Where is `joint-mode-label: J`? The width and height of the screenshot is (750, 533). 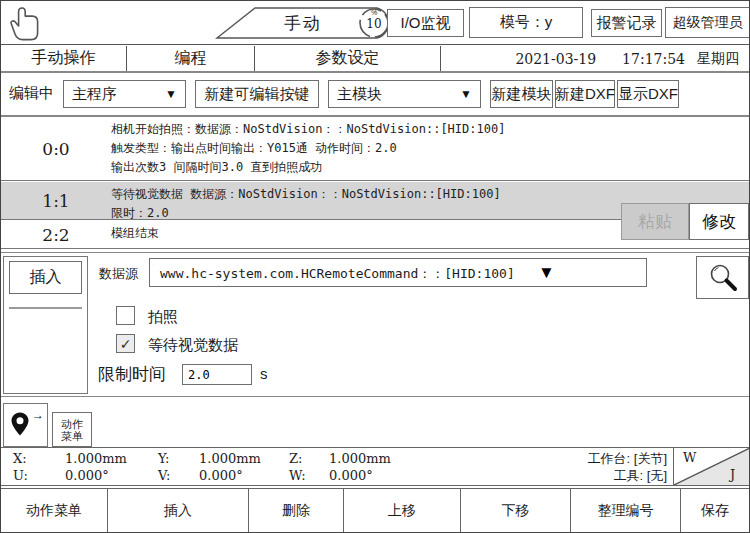
joint-mode-label: J is located at coordinates (732, 474).